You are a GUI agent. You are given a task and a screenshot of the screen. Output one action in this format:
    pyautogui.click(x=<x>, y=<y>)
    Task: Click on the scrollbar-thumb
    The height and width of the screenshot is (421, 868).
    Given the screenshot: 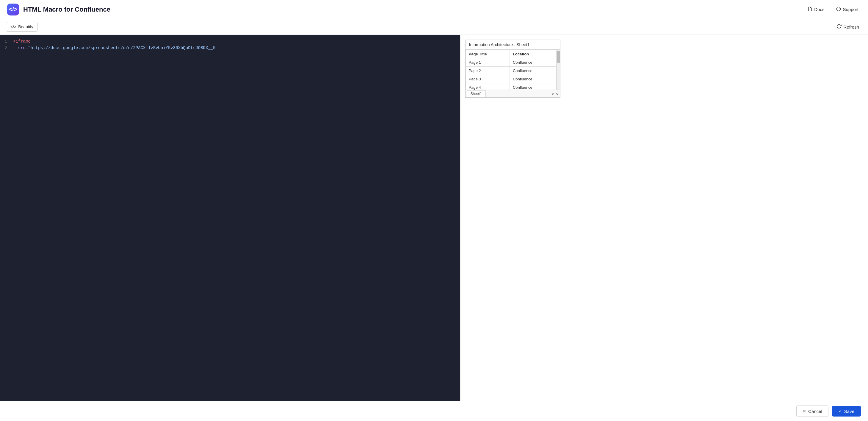 What is the action you would take?
    pyautogui.click(x=559, y=57)
    